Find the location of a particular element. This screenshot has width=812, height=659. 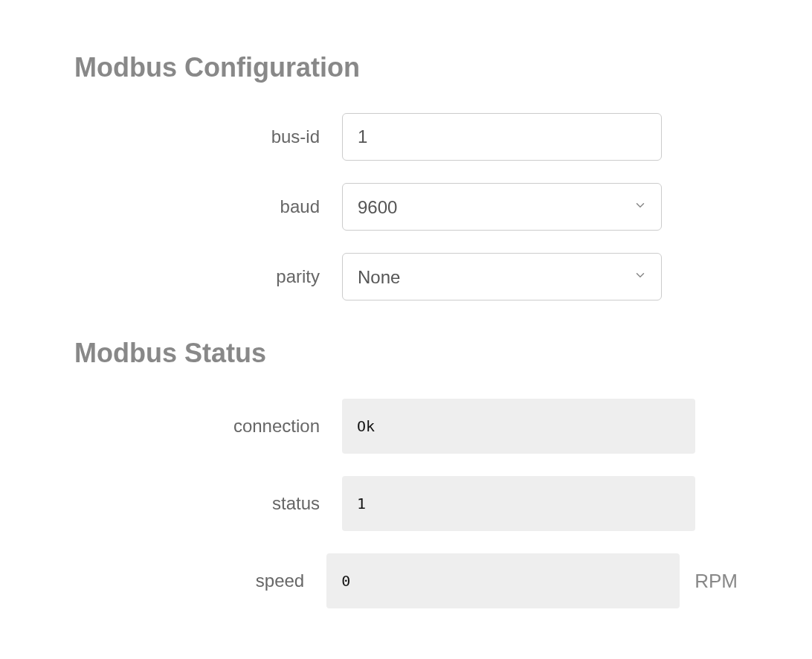

baud-select: 9600 is located at coordinates (502, 207).